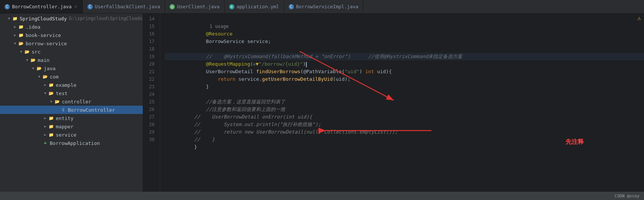 The height and width of the screenshot is (200, 644). I want to click on line-num-30: 30, so click(150, 140).